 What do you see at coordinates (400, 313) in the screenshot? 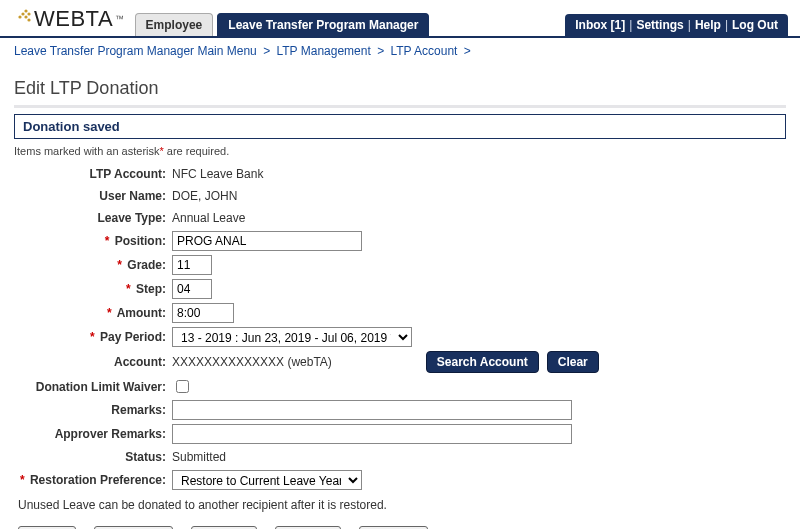
I see `row-amount: * Amount:` at bounding box center [400, 313].